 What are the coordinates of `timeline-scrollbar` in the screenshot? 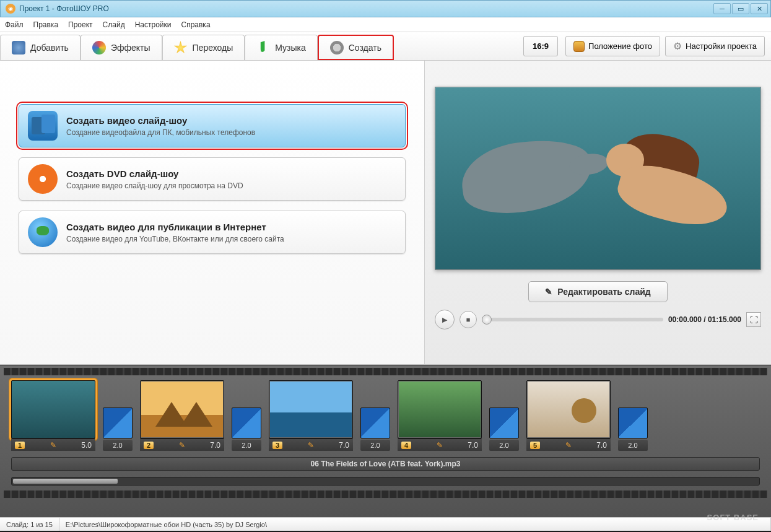 It's located at (385, 481).